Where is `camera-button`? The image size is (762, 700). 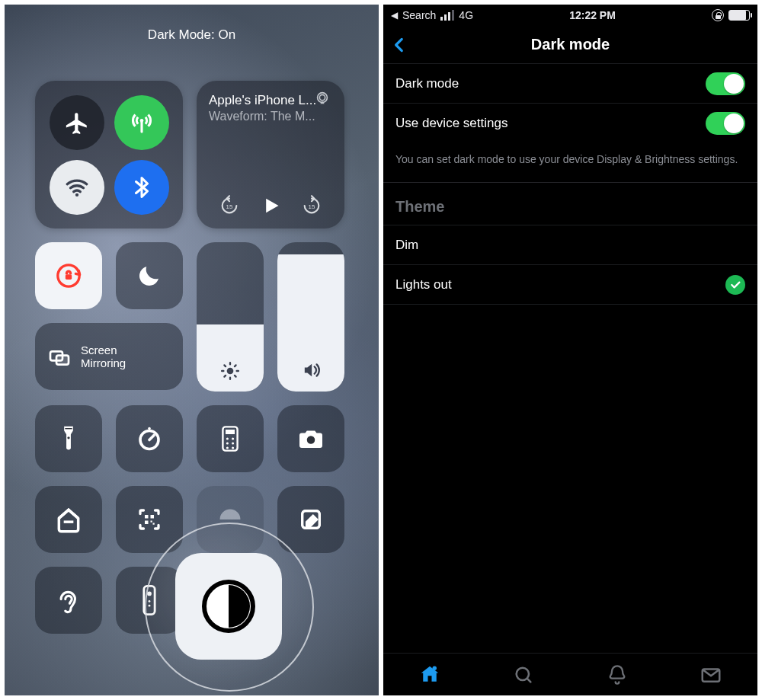 camera-button is located at coordinates (311, 439).